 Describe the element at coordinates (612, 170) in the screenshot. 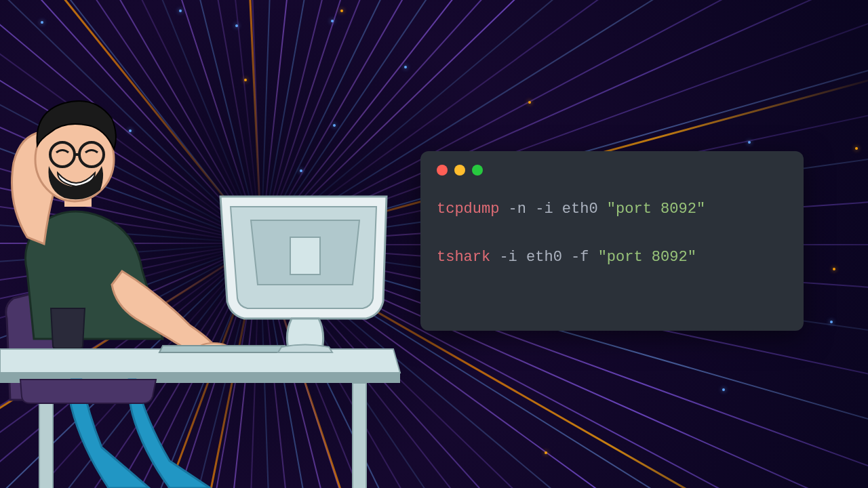

I see `window-controls` at that location.